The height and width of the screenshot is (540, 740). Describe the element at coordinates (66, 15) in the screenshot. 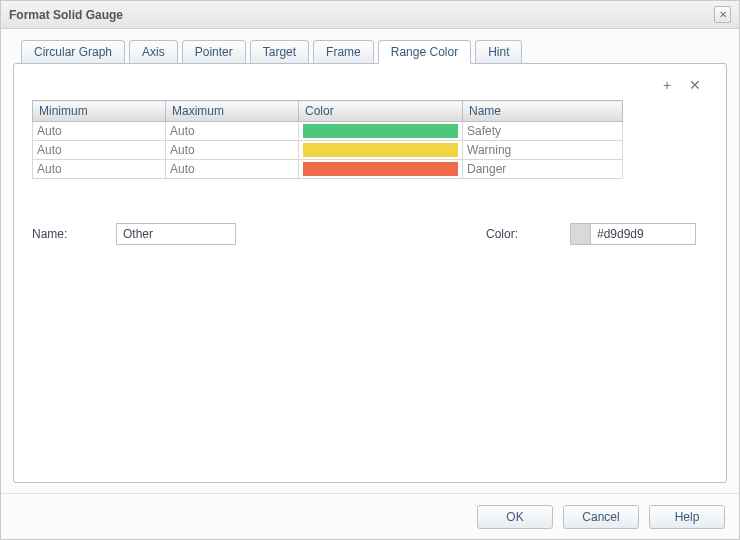

I see `dialog-title: Format Solid Gauge` at that location.